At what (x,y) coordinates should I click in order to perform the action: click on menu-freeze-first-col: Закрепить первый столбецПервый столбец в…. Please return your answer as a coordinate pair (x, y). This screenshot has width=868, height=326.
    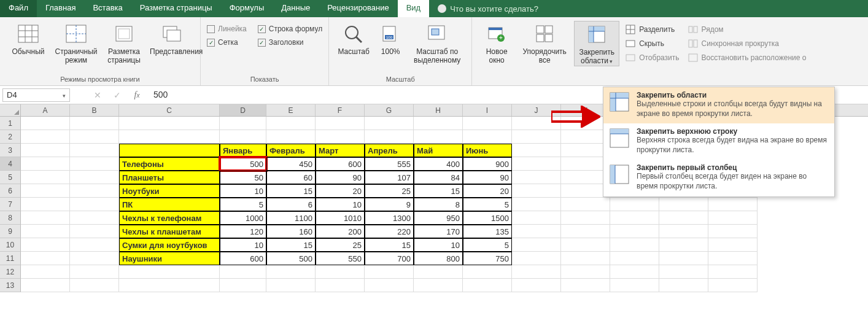
    Looking at the image, I should click on (719, 178).